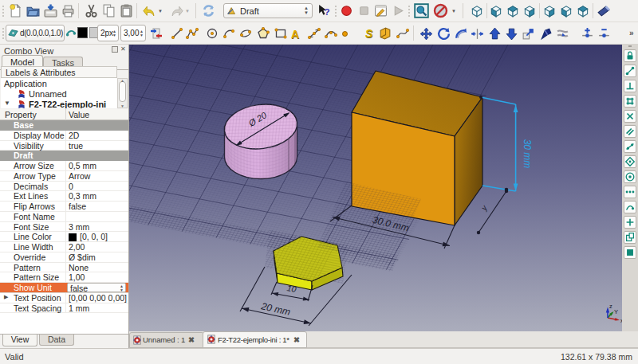 The image size is (638, 364). I want to click on svg-text: 30 mm, so click(527, 155).